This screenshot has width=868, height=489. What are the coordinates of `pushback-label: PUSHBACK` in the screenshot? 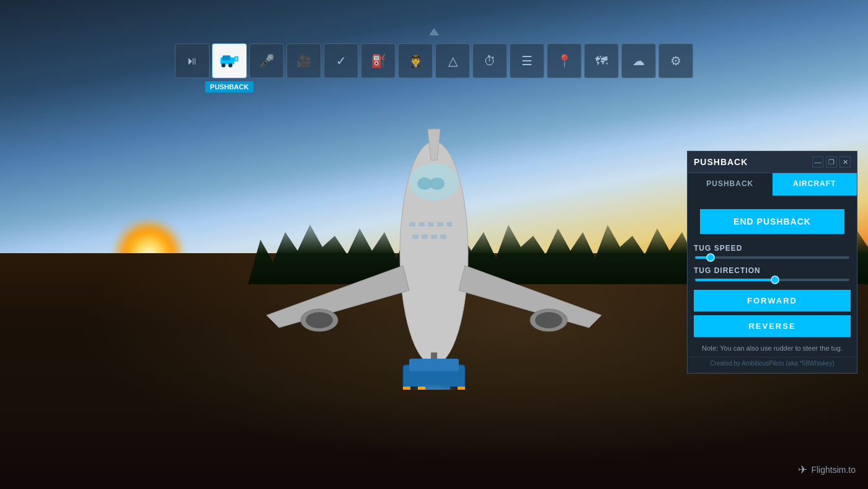 It's located at (229, 87).